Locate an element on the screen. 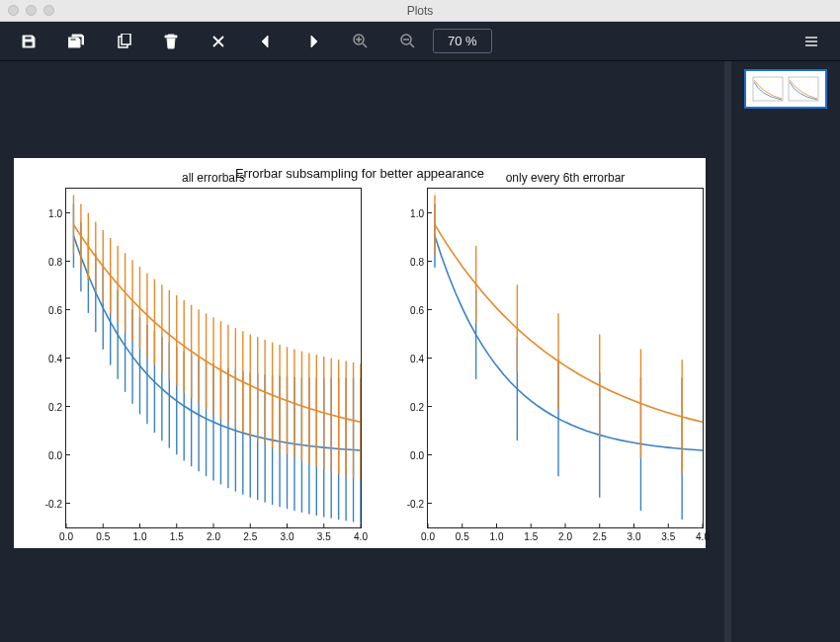  maximize-window-icon is located at coordinates (49, 10).